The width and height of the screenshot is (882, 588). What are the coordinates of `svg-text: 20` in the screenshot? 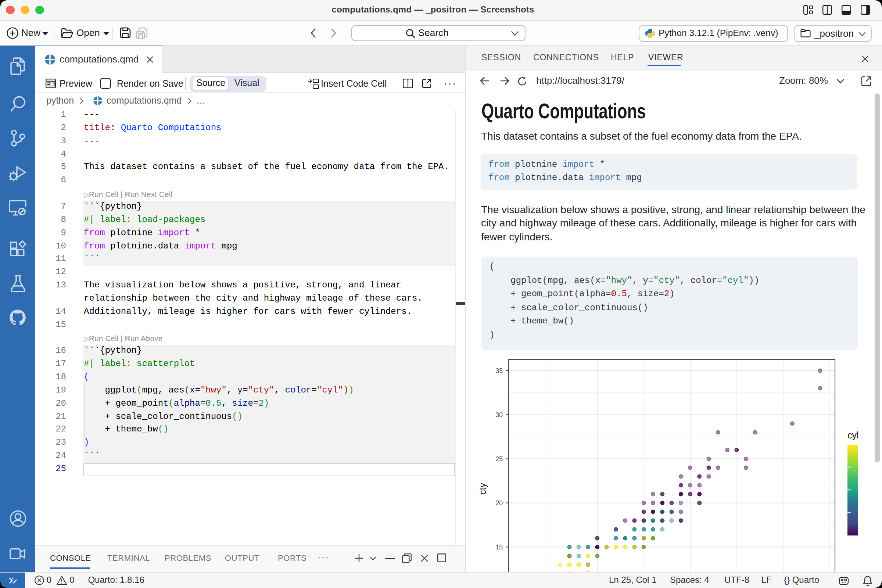 It's located at (499, 503).